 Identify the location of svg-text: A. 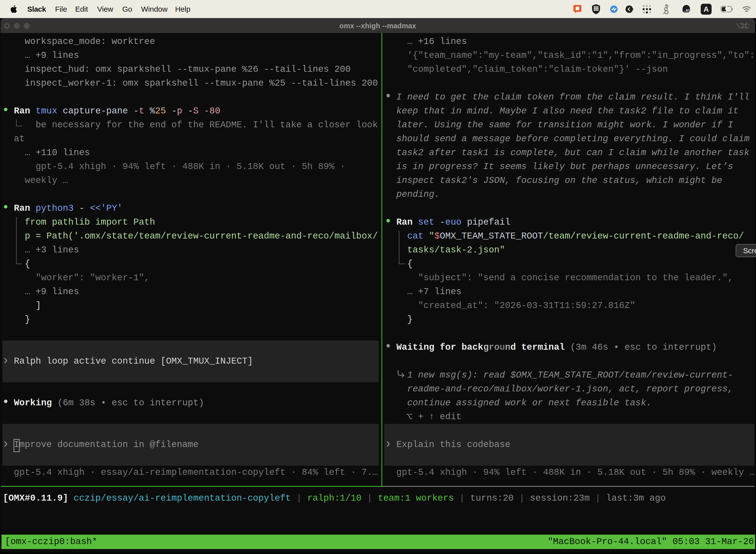
(706, 9).